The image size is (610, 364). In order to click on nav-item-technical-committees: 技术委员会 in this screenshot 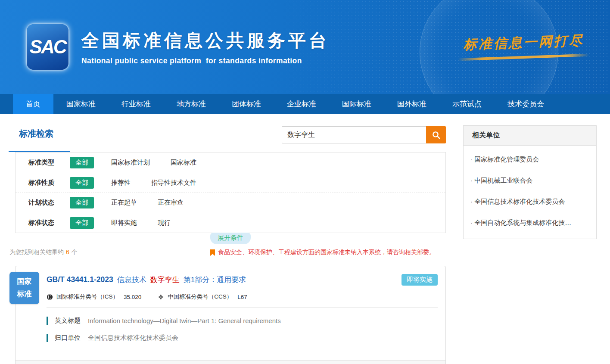, I will do `click(526, 104)`.